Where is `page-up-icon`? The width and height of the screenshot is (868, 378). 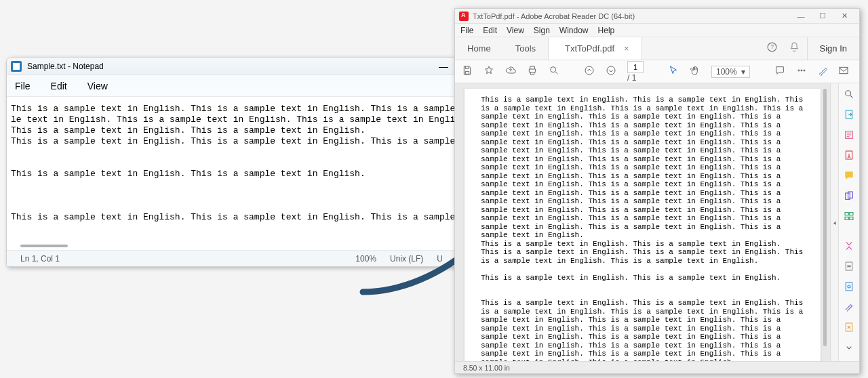
page-up-icon is located at coordinates (589, 72).